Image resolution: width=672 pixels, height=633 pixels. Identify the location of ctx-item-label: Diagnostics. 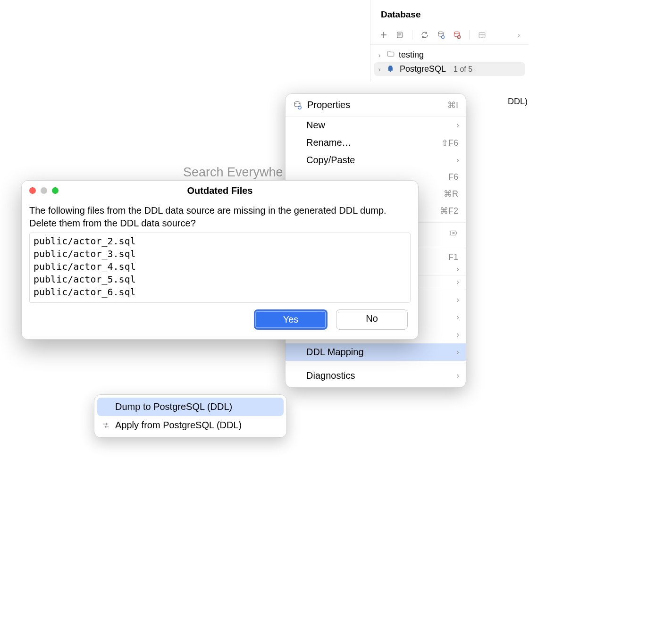
(330, 375).